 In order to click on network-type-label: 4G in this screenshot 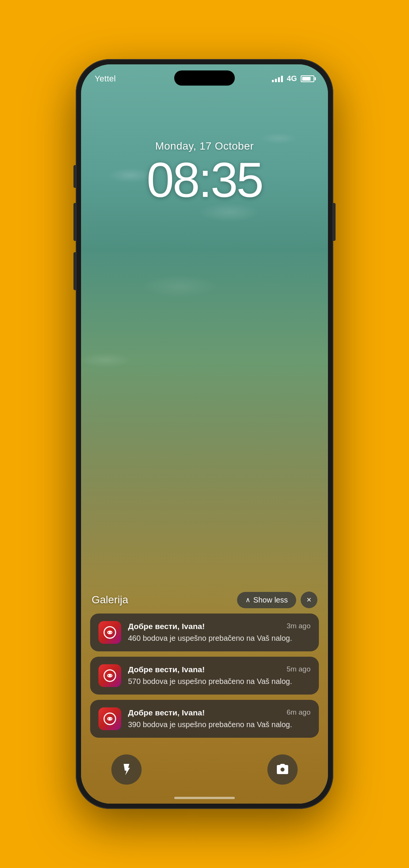, I will do `click(292, 79)`.